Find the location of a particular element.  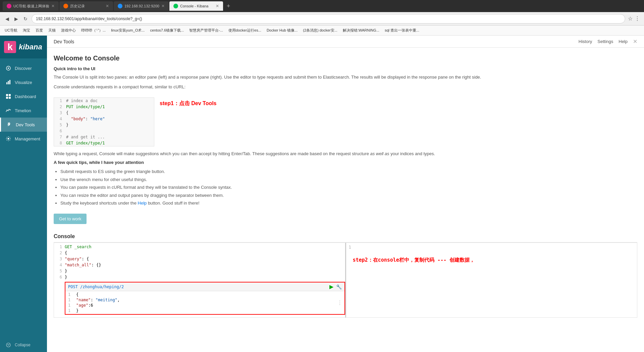

tab-close-ip: ✕ is located at coordinates (163, 6).